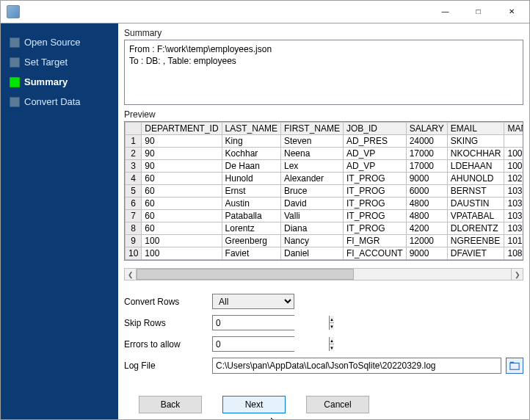 This screenshot has width=530, height=420. I want to click on table-cell: Ernst, so click(251, 191).